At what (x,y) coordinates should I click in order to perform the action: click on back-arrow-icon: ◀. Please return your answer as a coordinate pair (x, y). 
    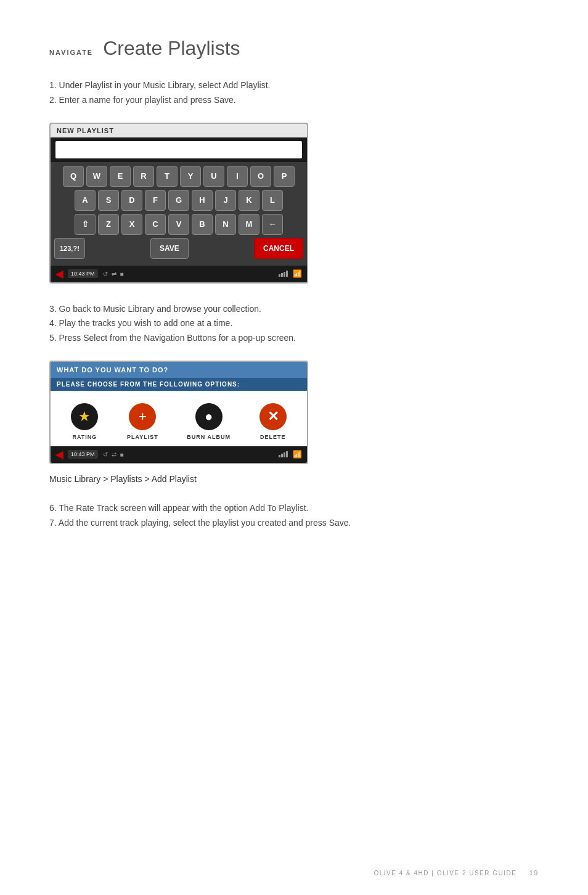
    Looking at the image, I should click on (59, 274).